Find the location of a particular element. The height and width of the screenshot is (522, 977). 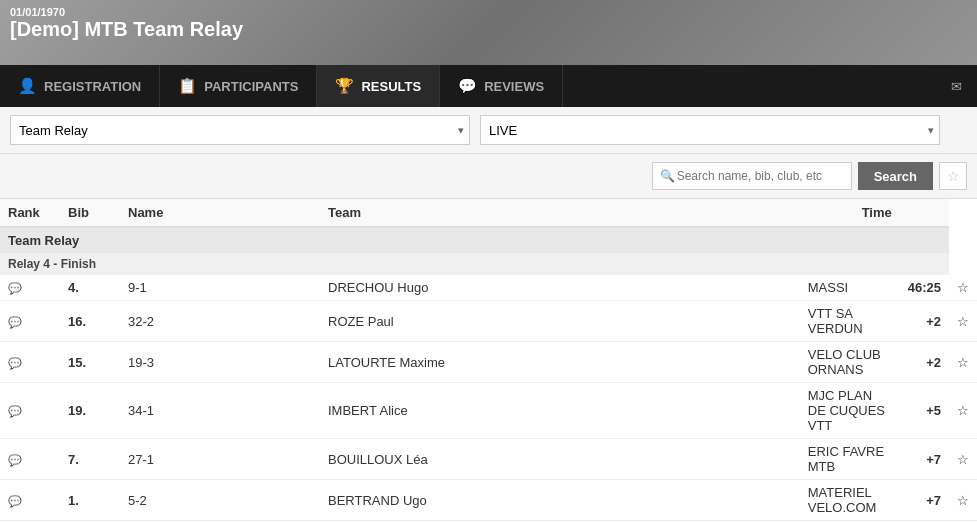

nav-registration: 👤 REGISTRATION is located at coordinates (80, 86).